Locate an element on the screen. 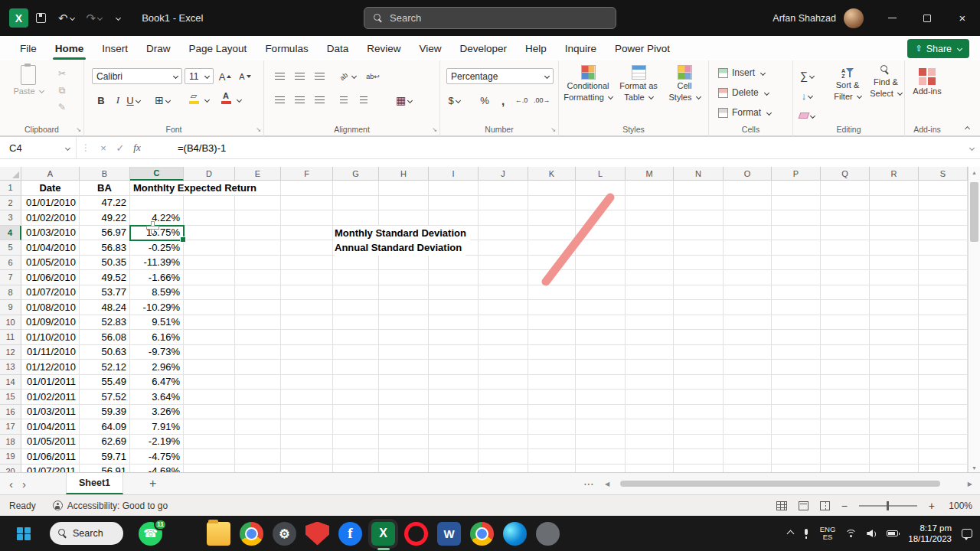 The width and height of the screenshot is (980, 551). name-box: C4 is located at coordinates (38, 148).